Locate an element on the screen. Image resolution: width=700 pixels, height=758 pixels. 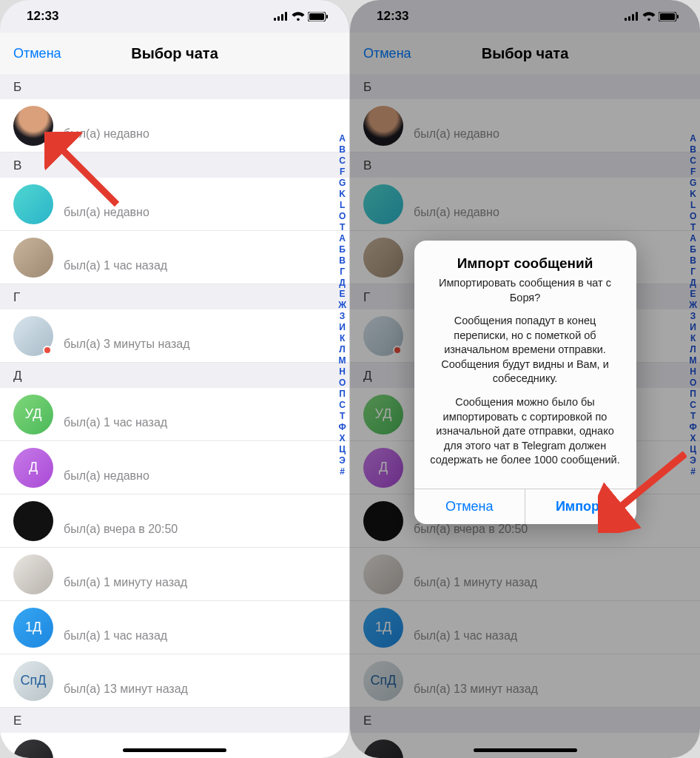
index-letter: A is located at coordinates (342, 138).